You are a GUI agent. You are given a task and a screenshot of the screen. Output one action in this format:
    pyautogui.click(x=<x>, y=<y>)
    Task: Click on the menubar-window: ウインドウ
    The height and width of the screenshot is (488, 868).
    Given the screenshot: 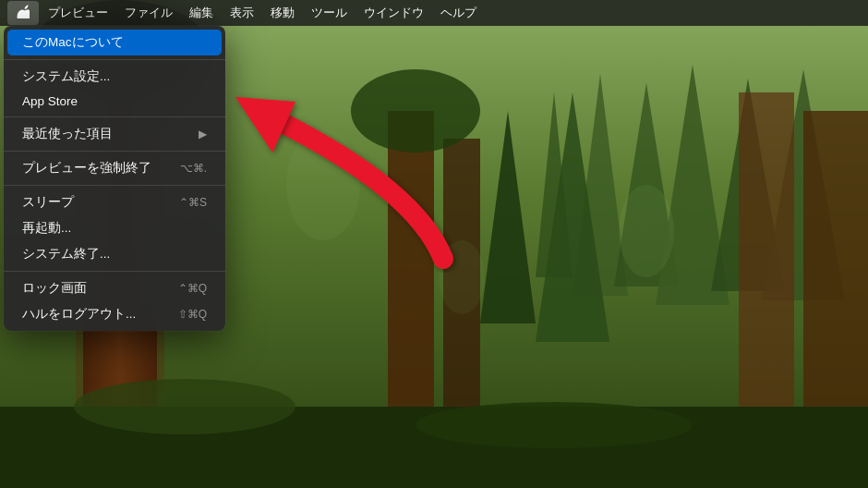 What is the action you would take?
    pyautogui.click(x=393, y=13)
    